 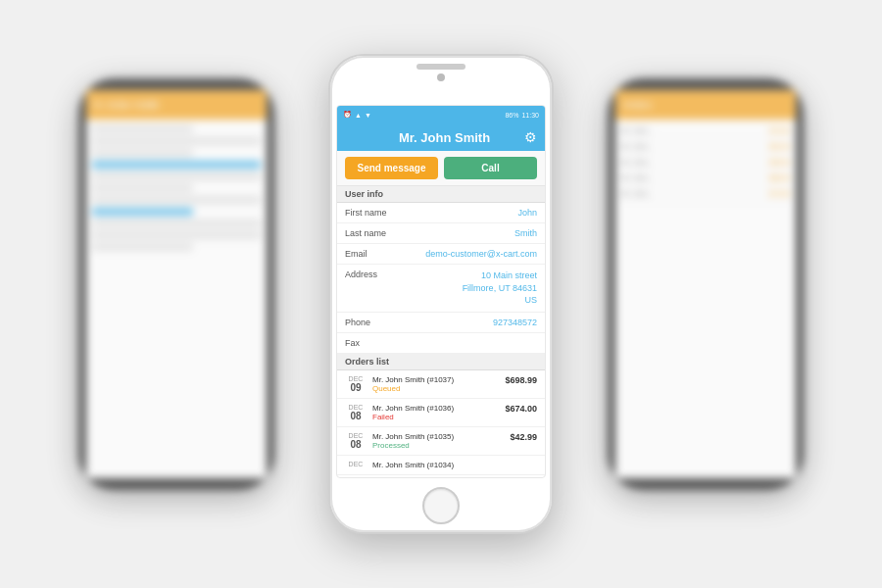 What do you see at coordinates (441, 214) in the screenshot?
I see `field-first-name: First name John` at bounding box center [441, 214].